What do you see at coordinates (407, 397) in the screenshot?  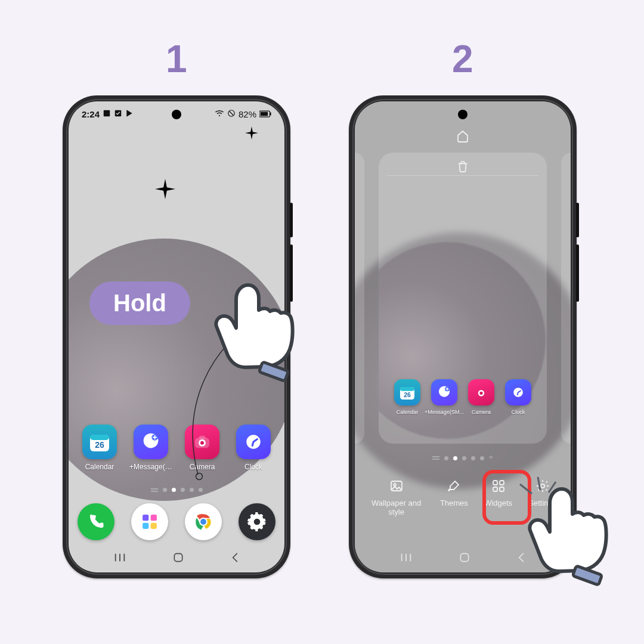 I see `mini-app-calendar: 26 Calendar` at bounding box center [407, 397].